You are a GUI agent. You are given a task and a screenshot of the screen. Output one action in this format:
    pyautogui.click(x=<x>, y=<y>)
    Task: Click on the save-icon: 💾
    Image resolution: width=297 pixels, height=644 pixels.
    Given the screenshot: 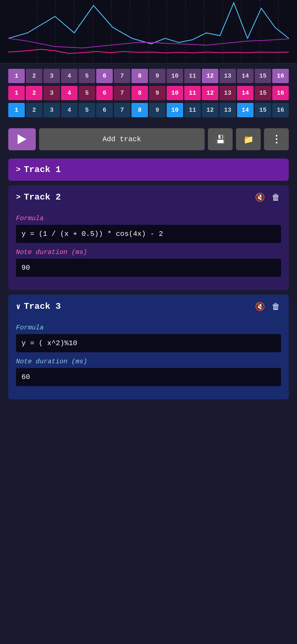 What is the action you would take?
    pyautogui.click(x=221, y=139)
    